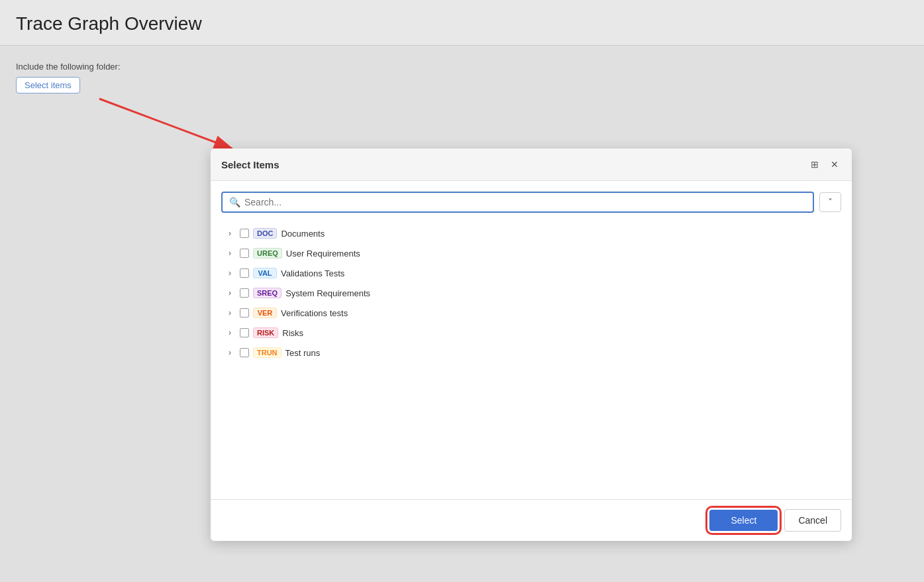 This screenshot has width=924, height=582. I want to click on item-tag: RISK, so click(266, 333).